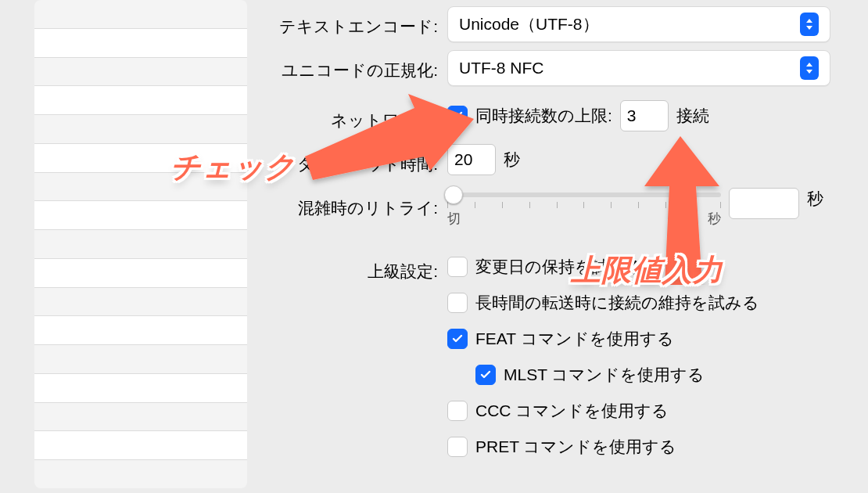 Image resolution: width=868 pixels, height=493 pixels. What do you see at coordinates (457, 411) in the screenshot?
I see `ccc-checkbox` at bounding box center [457, 411].